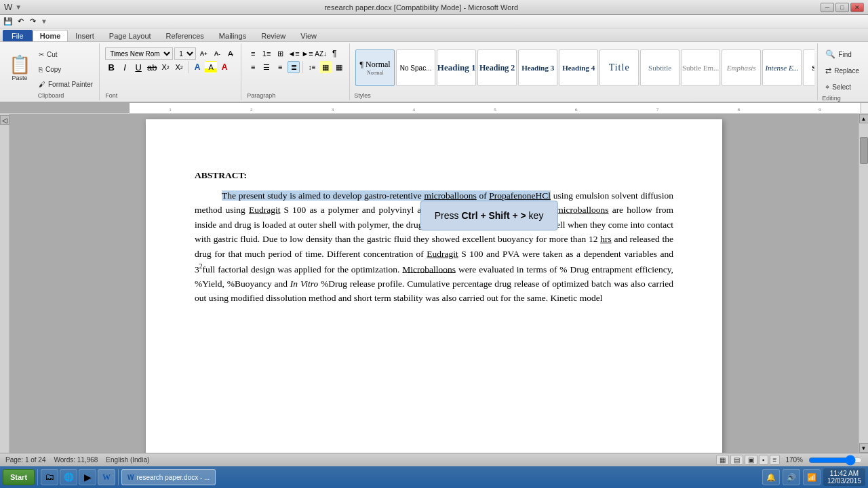  Describe the element at coordinates (309, 35) in the screenshot. I see `tab-view: View` at that location.